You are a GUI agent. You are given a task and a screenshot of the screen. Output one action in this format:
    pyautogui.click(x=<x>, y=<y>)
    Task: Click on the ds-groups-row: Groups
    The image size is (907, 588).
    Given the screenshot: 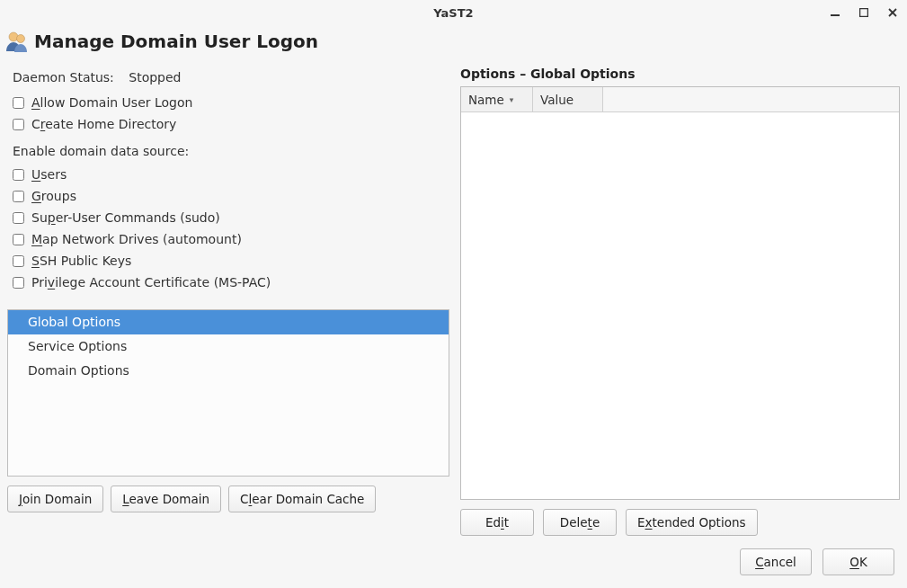 What is the action you would take?
    pyautogui.click(x=228, y=196)
    